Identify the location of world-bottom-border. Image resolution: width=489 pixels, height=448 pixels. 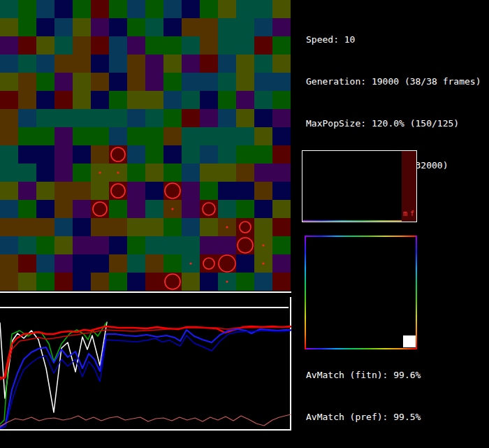
(145, 292).